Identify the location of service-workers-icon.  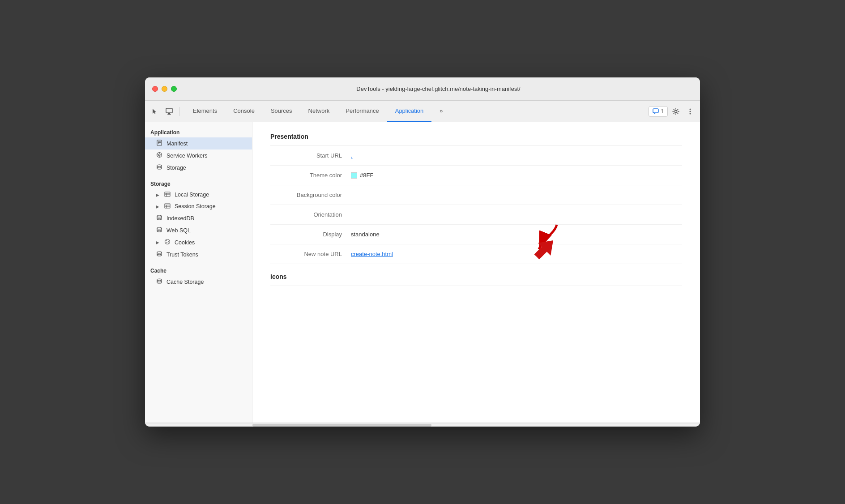
(159, 156).